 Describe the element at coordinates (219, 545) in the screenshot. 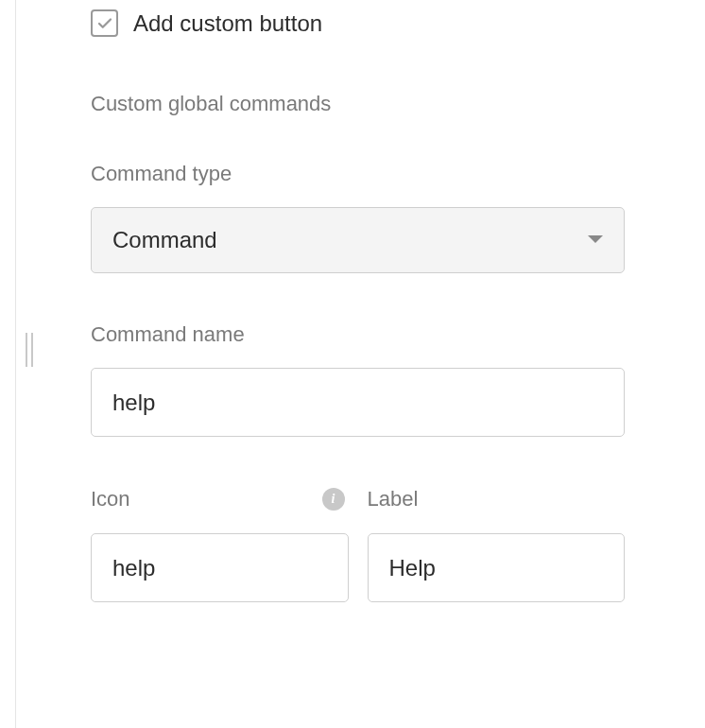

I see `icon-field: Icon i` at that location.